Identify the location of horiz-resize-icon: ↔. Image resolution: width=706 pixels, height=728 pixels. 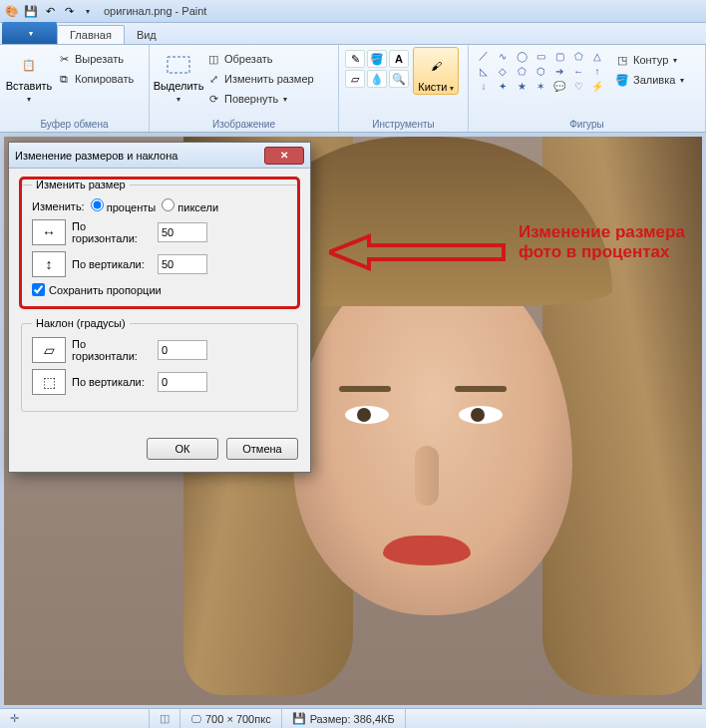
(49, 232).